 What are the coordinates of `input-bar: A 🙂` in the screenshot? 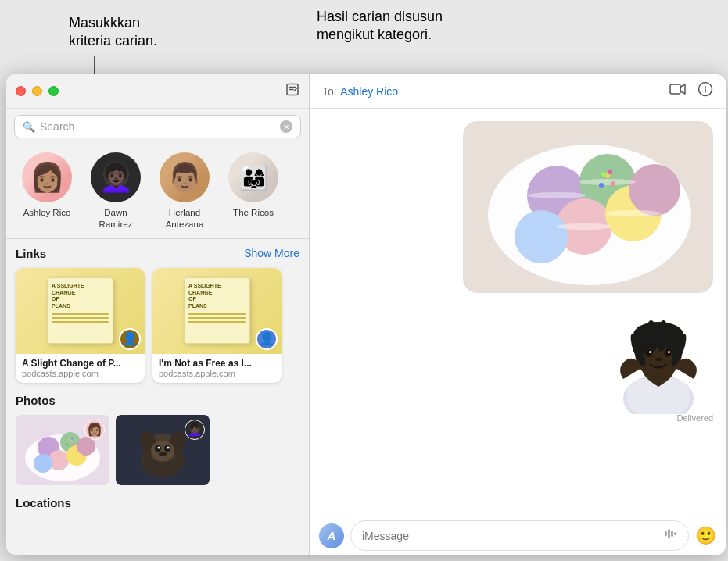 It's located at (518, 535).